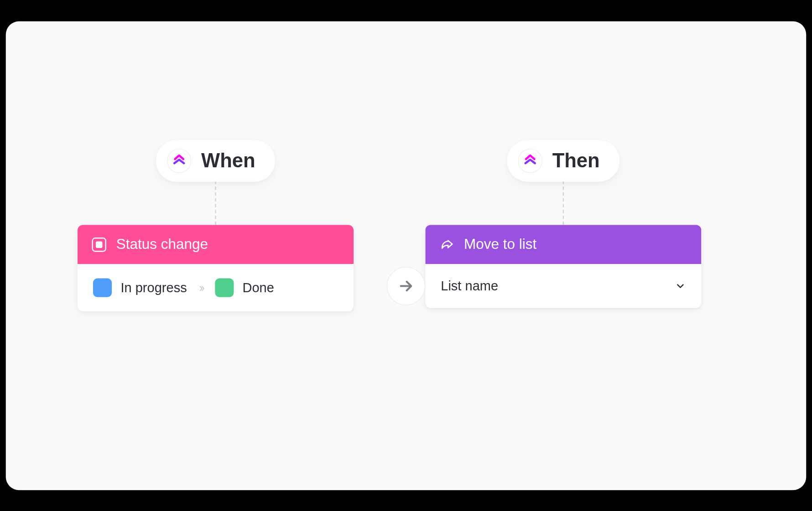 The image size is (812, 511). I want to click on list-dropdown: List name, so click(563, 286).